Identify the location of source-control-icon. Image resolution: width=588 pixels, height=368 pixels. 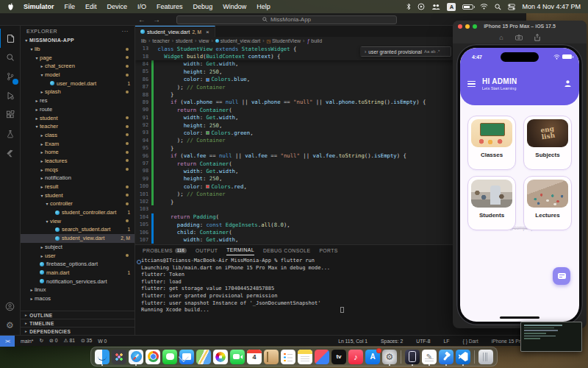
(10, 77).